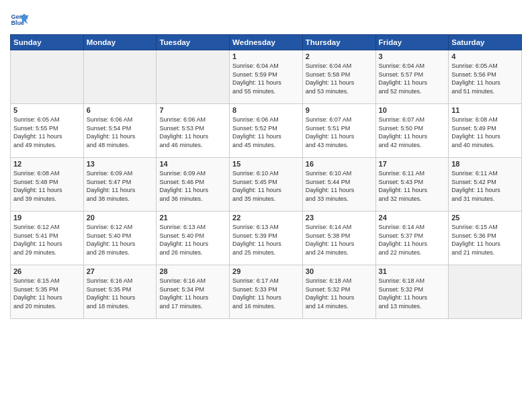 The width and height of the screenshot is (532, 411). What do you see at coordinates (339, 293) in the screenshot?
I see `cell-info: Sunrise: 6:18 AMSunset: 5:32 PMDaylight:…` at bounding box center [339, 293].